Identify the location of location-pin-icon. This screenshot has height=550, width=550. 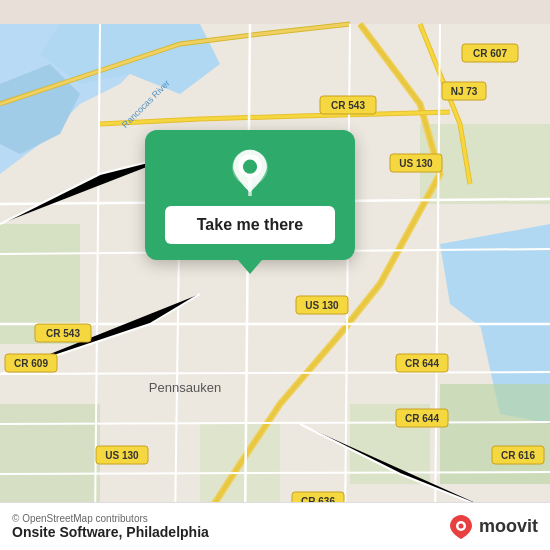
(250, 172).